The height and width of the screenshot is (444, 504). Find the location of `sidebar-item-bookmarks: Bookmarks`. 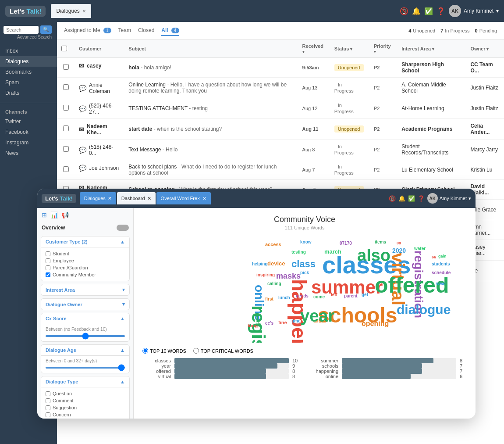

sidebar-item-bookmarks: Bookmarks is located at coordinates (28, 72).